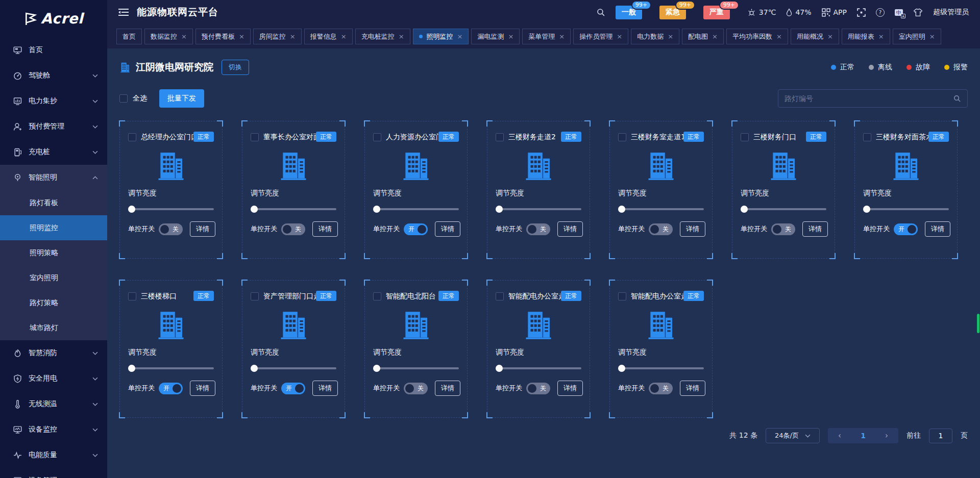 This screenshot has width=980, height=478. What do you see at coordinates (941, 436) in the screenshot?
I see `goto-page-input` at bounding box center [941, 436].